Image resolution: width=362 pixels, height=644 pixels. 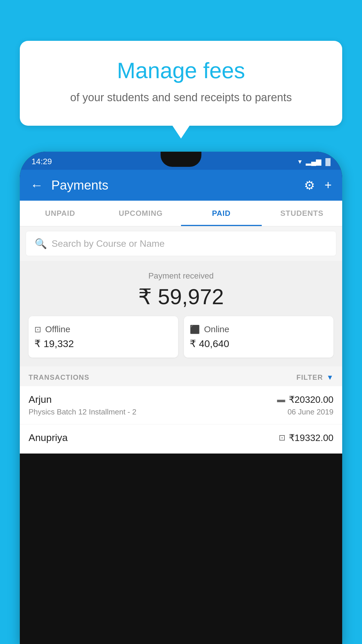 I want to click on online-icon: ⬛, so click(x=195, y=330).